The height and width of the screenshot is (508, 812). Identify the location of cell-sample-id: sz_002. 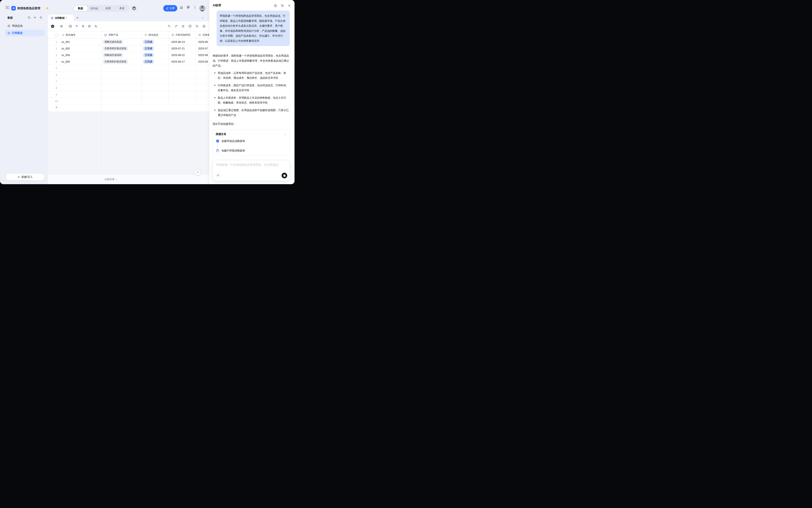
(81, 48).